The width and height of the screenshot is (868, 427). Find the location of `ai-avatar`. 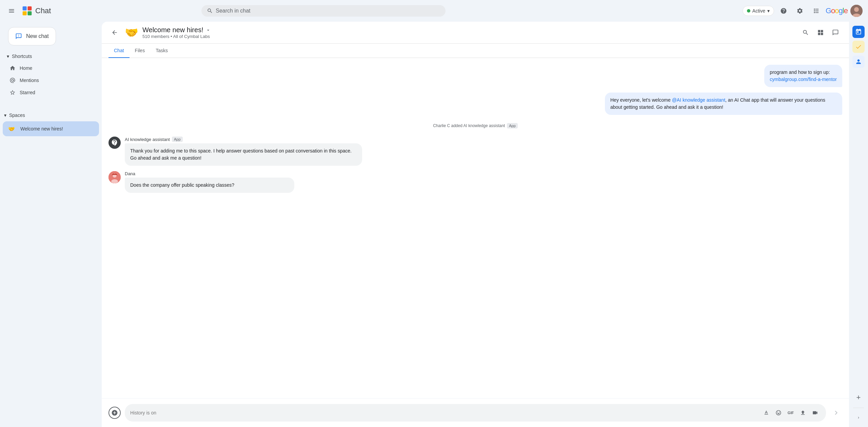

ai-avatar is located at coordinates (115, 143).